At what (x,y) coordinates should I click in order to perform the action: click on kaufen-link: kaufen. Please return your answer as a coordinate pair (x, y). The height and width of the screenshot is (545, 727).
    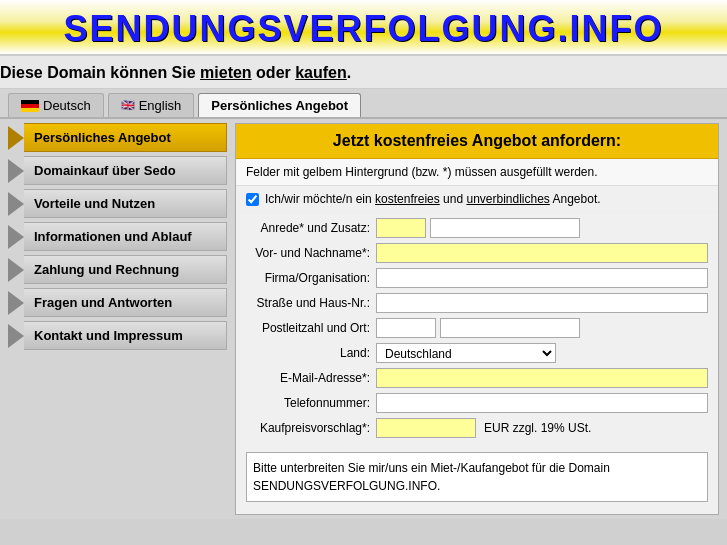
    Looking at the image, I should click on (321, 72).